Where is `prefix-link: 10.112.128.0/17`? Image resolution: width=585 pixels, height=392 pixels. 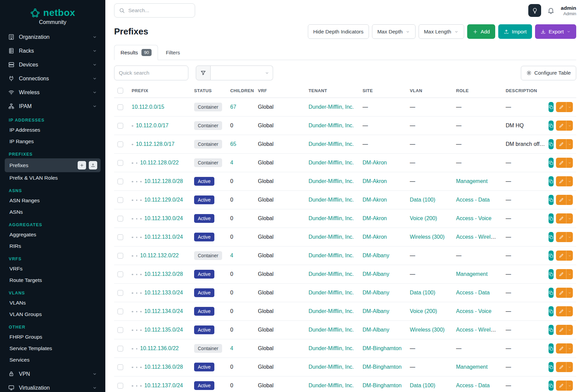
prefix-link: 10.112.128.0/17 is located at coordinates (155, 144).